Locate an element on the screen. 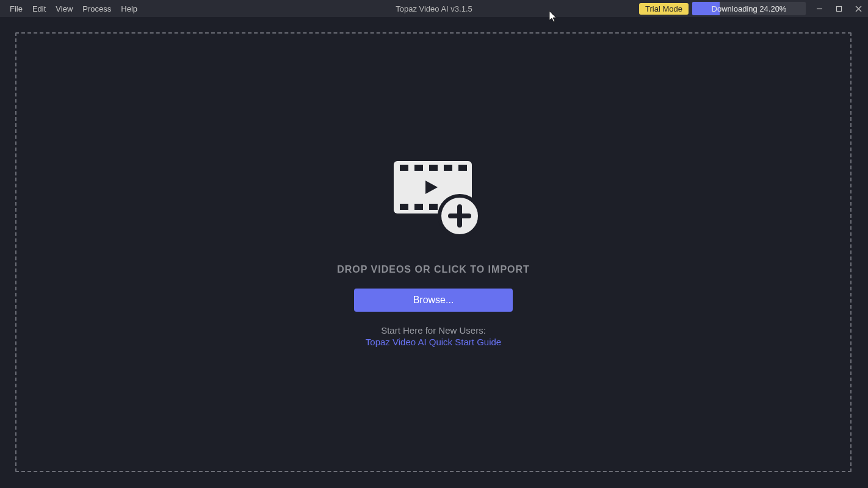 Image resolution: width=868 pixels, height=488 pixels. browse-button: Browse... is located at coordinates (433, 300).